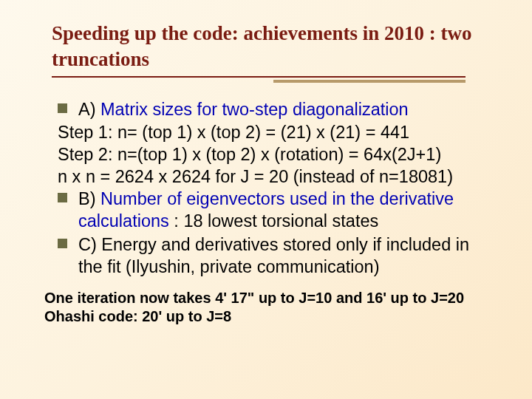 The width and height of the screenshot is (532, 399). I want to click on footer-line-1: One iteration now takes 4' 17" up to J=1…, so click(266, 299).